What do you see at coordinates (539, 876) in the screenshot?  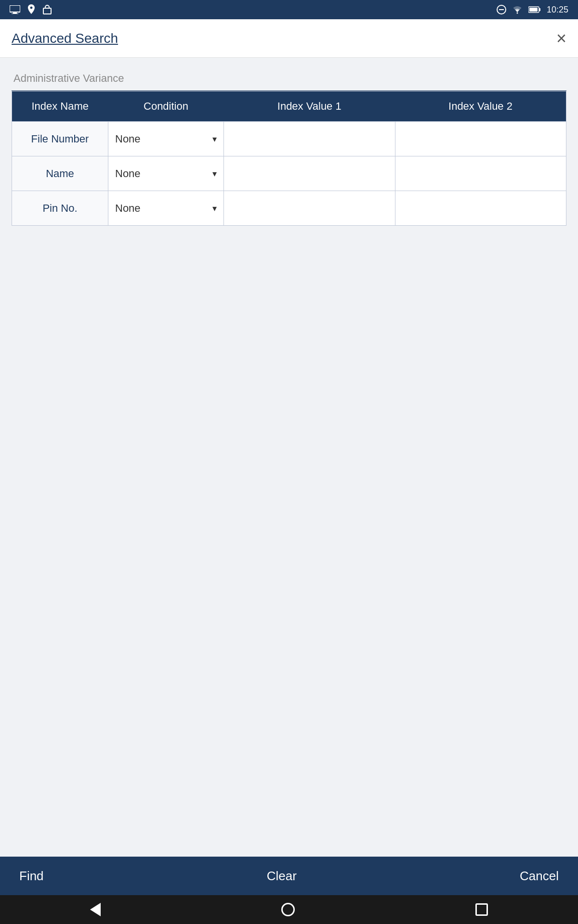 I see `cancel-button: Cancel` at bounding box center [539, 876].